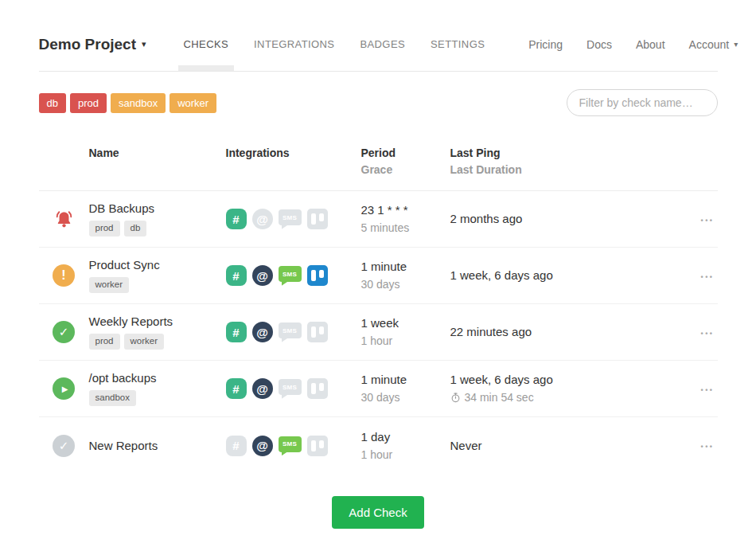 The width and height of the screenshot is (756, 555). What do you see at coordinates (455, 398) in the screenshot?
I see `stopwatch-icon` at bounding box center [455, 398].